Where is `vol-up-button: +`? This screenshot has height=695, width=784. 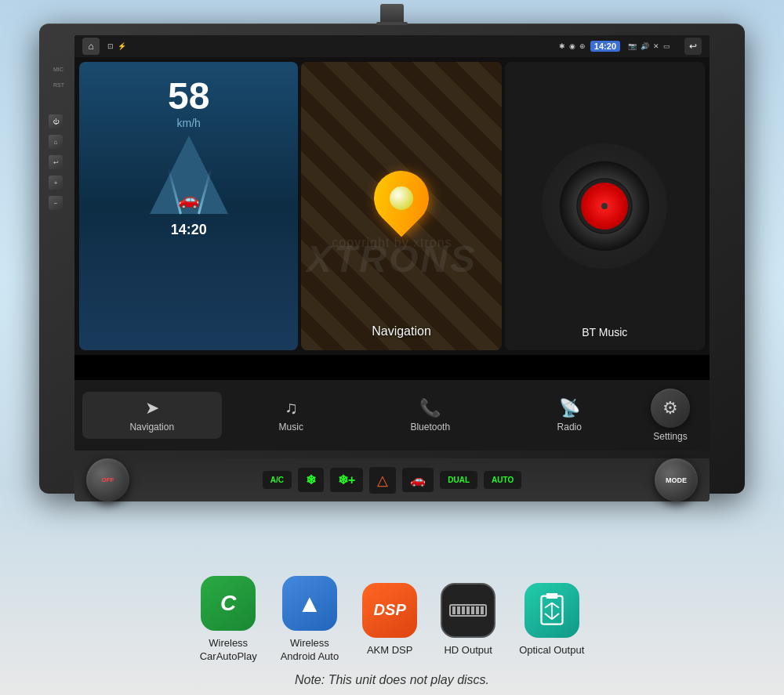 vol-up-button: + is located at coordinates (56, 183).